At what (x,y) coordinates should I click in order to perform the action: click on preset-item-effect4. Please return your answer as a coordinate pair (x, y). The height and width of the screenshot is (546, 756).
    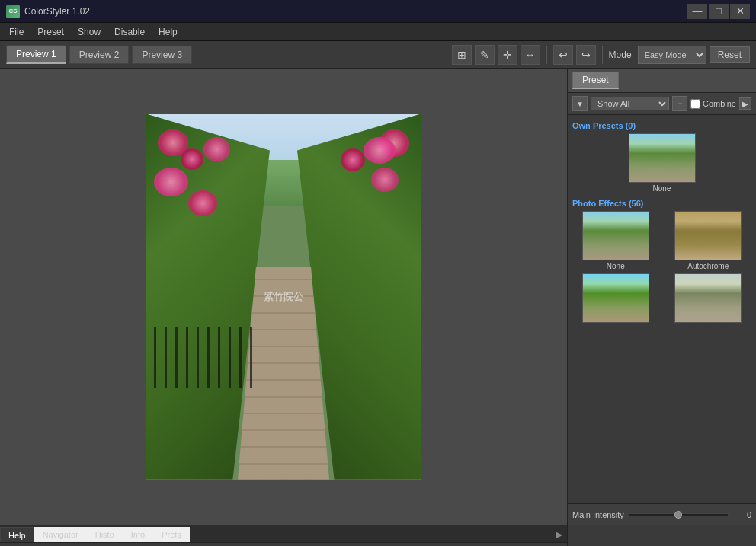
    Looking at the image, I should click on (709, 299).